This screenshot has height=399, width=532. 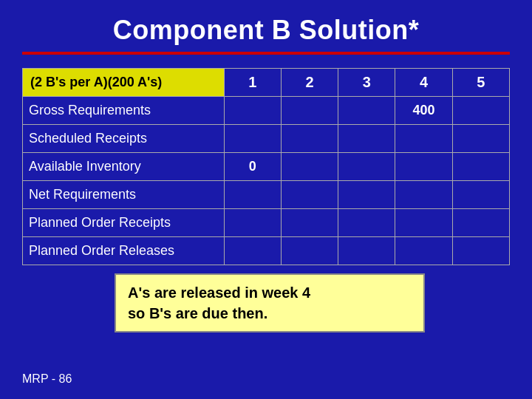 What do you see at coordinates (480, 167) in the screenshot?
I see `cell-r2-c4` at bounding box center [480, 167].